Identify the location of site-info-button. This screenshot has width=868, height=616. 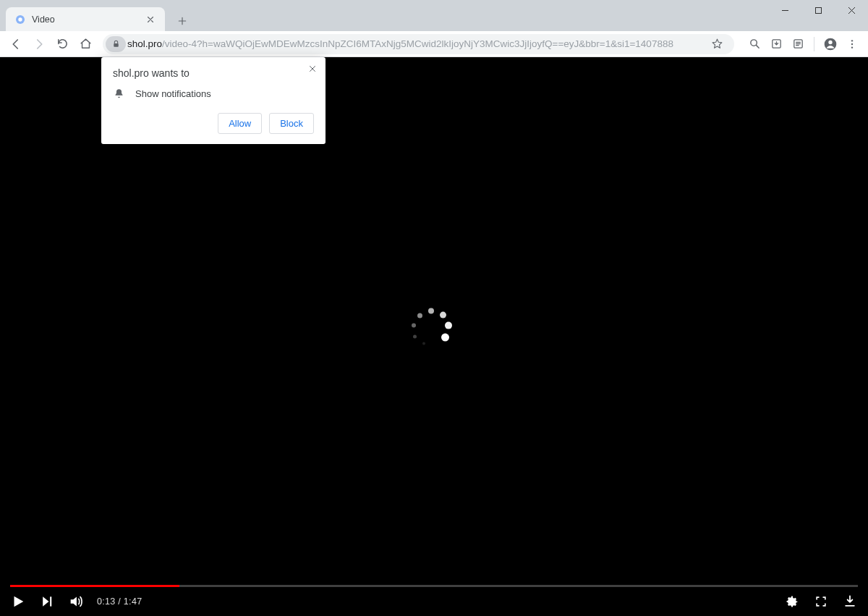
(116, 44).